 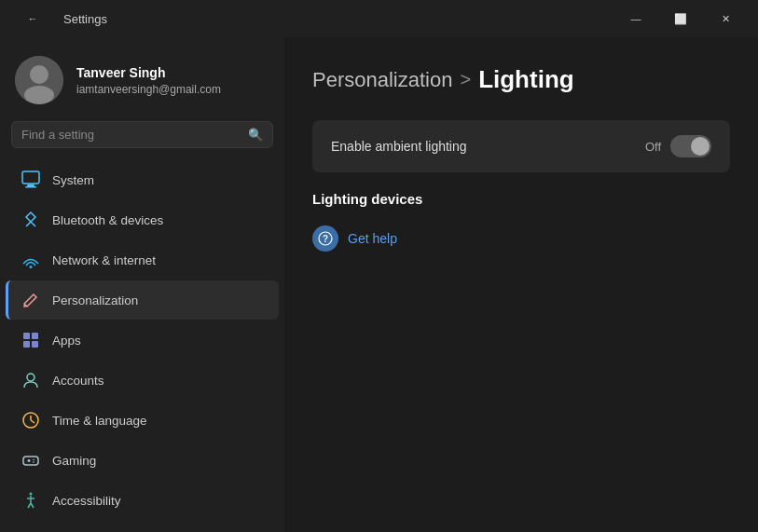 I want to click on titlebar-title: Settings, so click(x=86, y=19).